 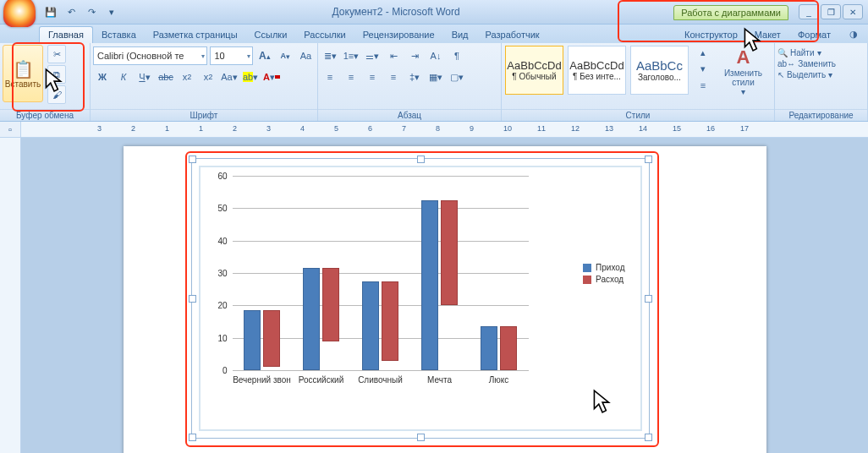 What do you see at coordinates (460, 35) in the screenshot?
I see `tab-view: Вид` at bounding box center [460, 35].